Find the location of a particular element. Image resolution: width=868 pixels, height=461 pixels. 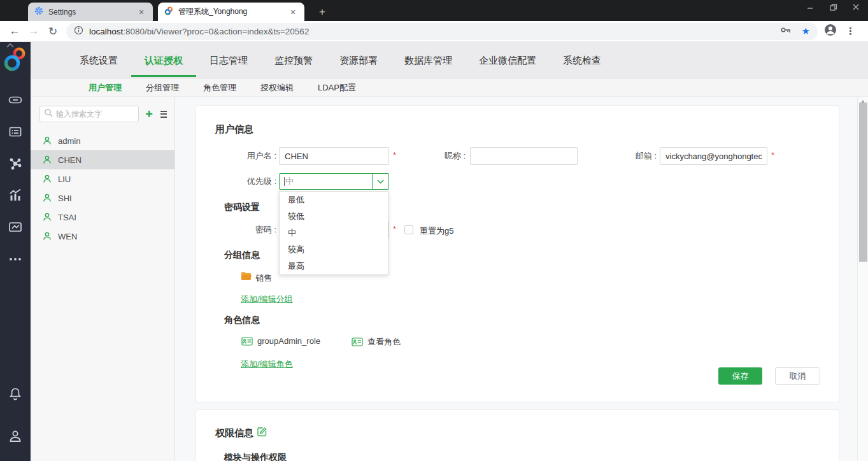

yonghong-favicon-icon is located at coordinates (169, 11).